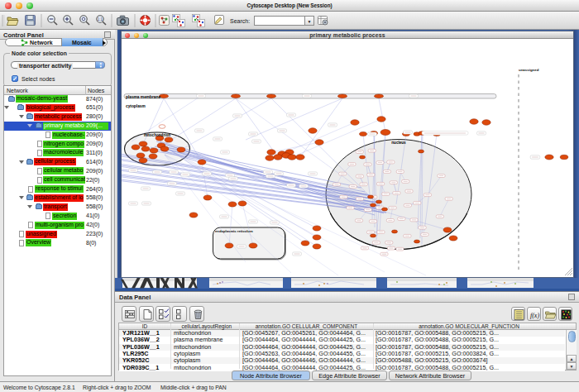  What do you see at coordinates (143, 98) in the screenshot?
I see `svg-text: plasma membrane` at bounding box center [143, 98].